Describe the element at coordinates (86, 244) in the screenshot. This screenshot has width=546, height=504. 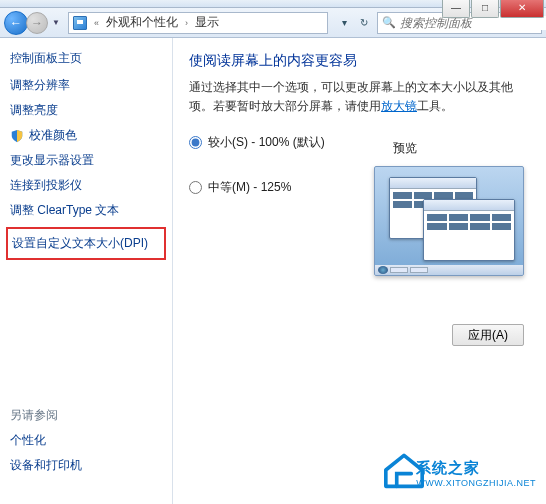
I see `highlighted-item: 设置自定义文本大小(DPI)` at that location.